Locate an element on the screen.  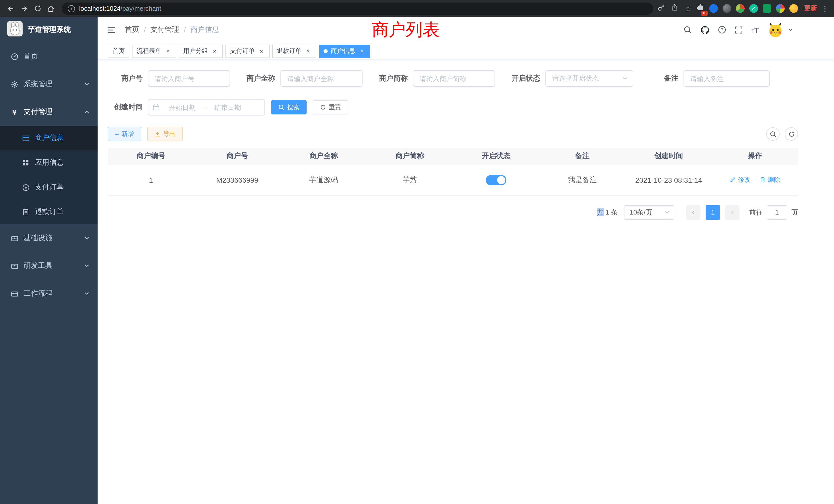
sidebar-item-dev-tools: 研发工具 is located at coordinates (49, 266).